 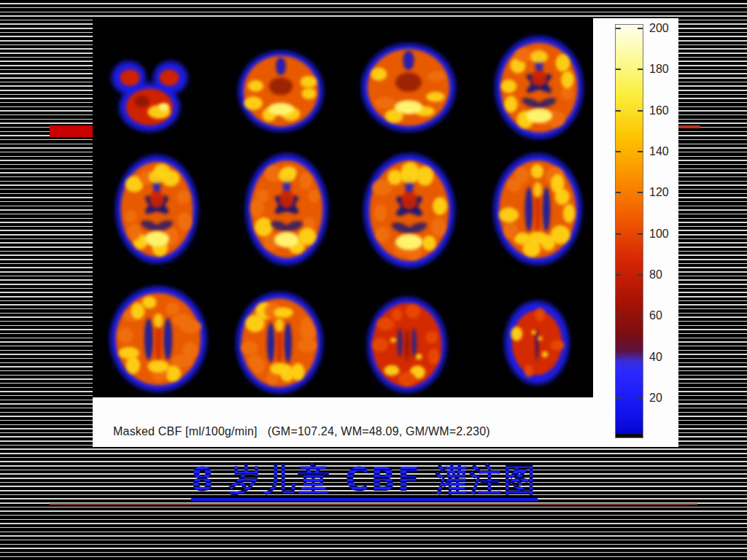 What do you see at coordinates (374, 504) in the screenshot?
I see `decorative-red-line` at bounding box center [374, 504].